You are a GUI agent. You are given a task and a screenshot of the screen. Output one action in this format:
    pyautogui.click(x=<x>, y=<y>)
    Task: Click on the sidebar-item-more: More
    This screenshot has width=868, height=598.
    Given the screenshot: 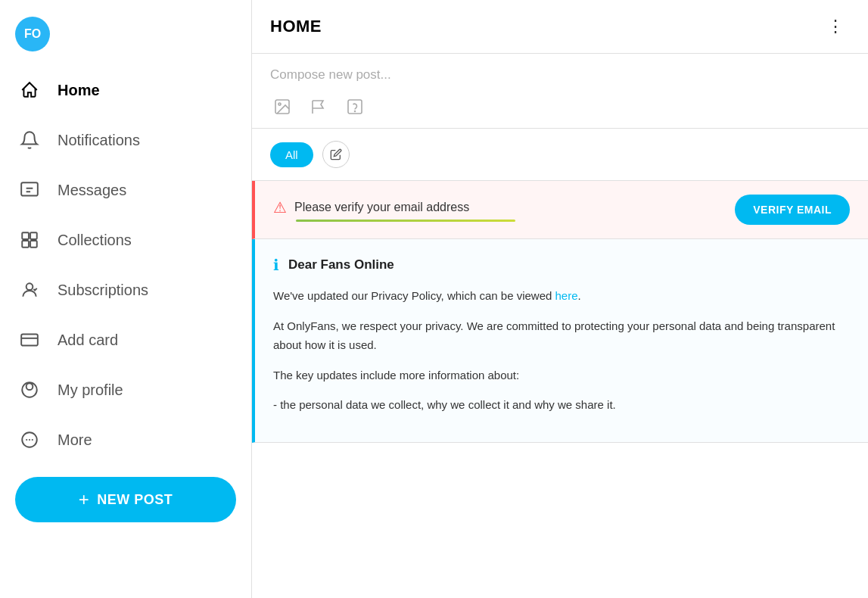 What is the action you would take?
    pyautogui.click(x=126, y=440)
    